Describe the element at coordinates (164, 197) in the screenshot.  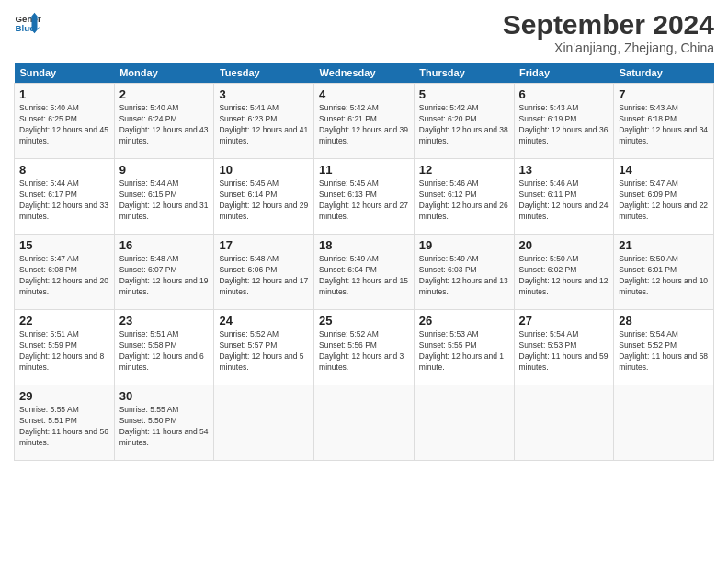
I see `calendar-cell: 9Sunrise: 5:44 AMSunset: 6:15 PMDaylight…` at that location.